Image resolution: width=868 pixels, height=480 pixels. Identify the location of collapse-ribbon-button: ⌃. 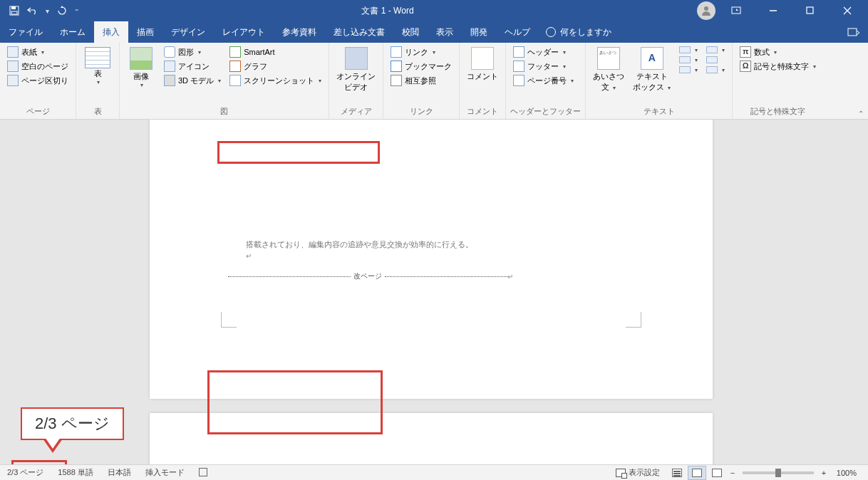
(861, 114).